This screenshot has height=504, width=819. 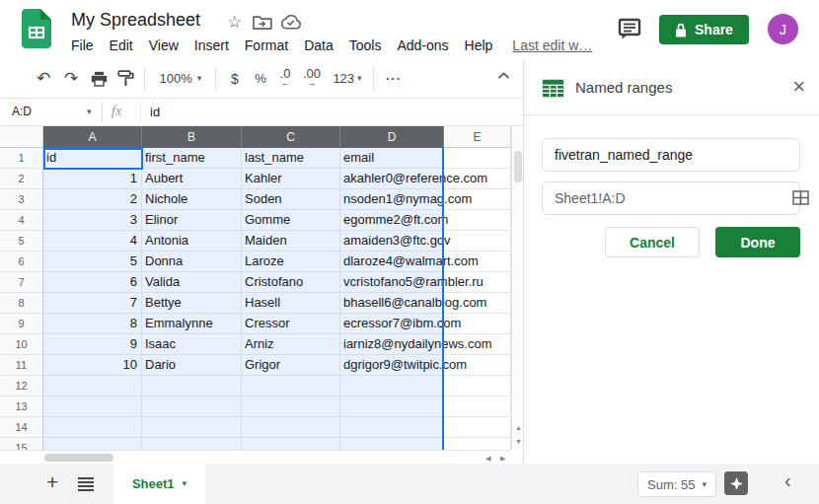 I want to click on cell-D14, so click(x=393, y=428).